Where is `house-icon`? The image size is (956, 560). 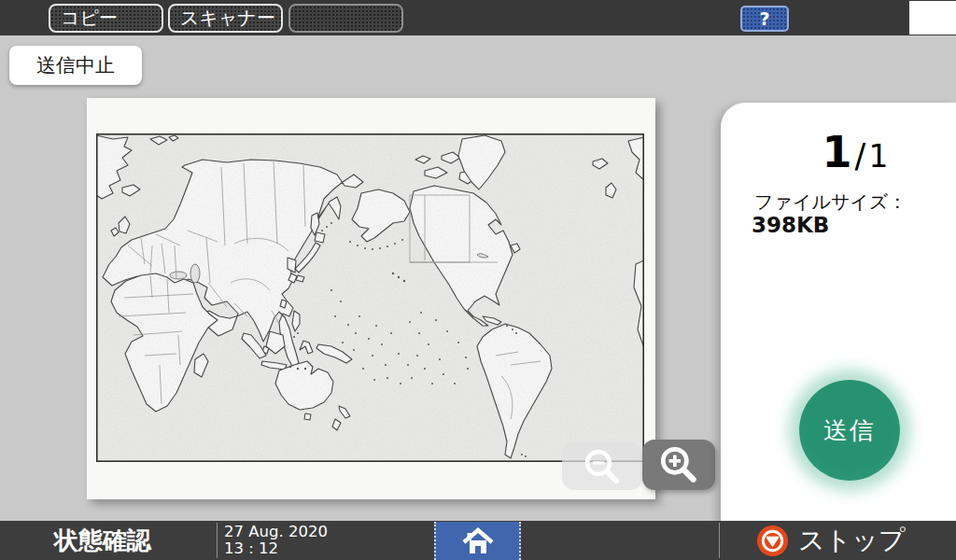 house-icon is located at coordinates (478, 541).